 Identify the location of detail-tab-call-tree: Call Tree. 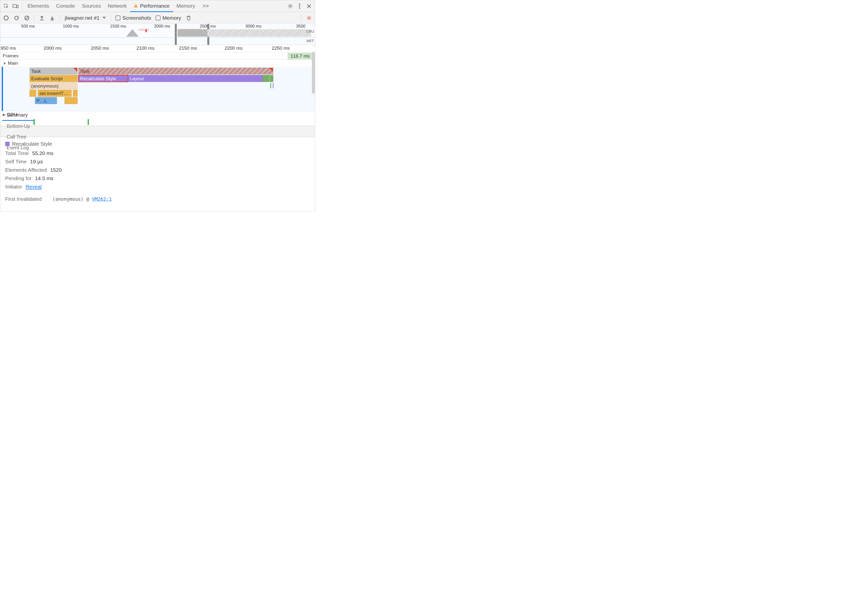
(19, 137).